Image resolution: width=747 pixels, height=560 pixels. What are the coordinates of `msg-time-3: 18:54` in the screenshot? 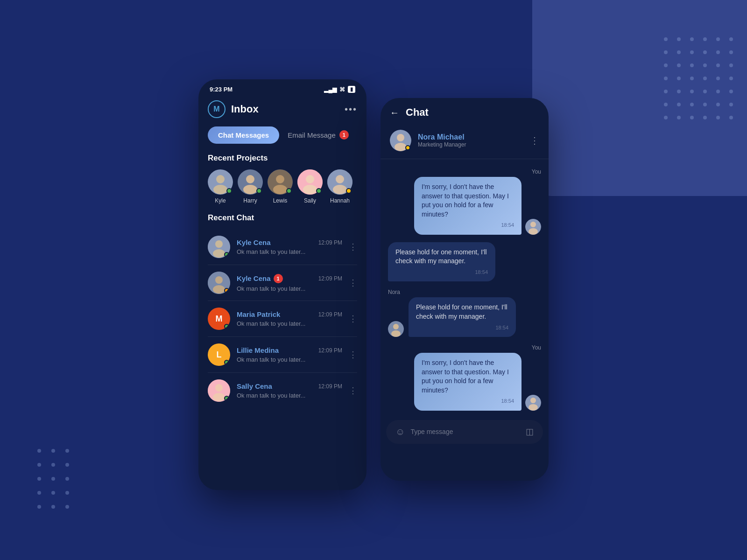 It's located at (468, 401).